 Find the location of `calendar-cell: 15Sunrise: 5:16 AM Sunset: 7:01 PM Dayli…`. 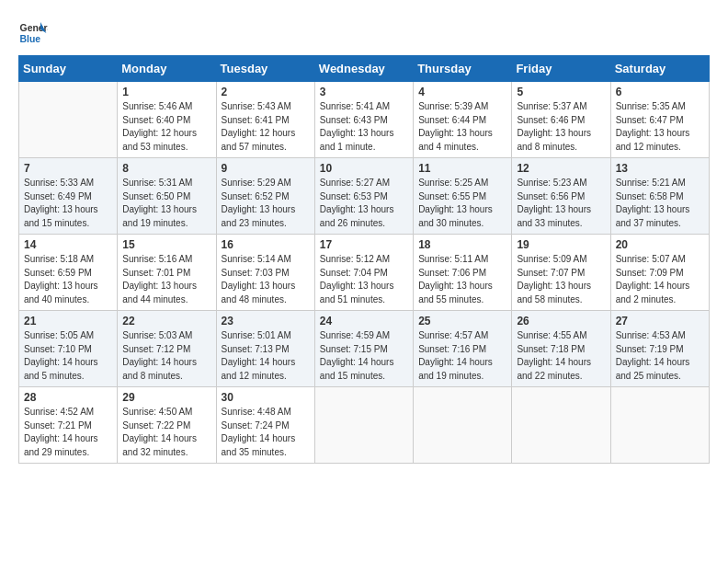

calendar-cell: 15Sunrise: 5:16 AM Sunset: 7:01 PM Dayli… is located at coordinates (167, 272).